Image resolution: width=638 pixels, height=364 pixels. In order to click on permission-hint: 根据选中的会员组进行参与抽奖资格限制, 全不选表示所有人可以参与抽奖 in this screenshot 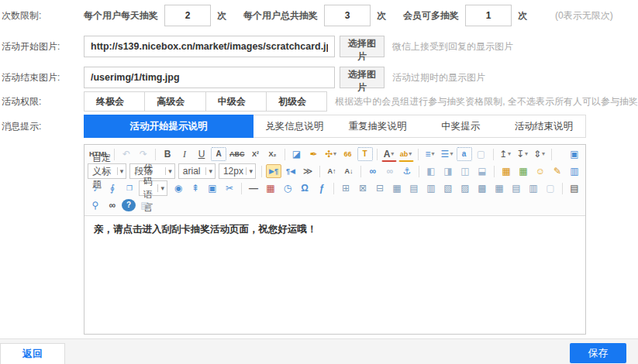, I will do `click(487, 102)`.